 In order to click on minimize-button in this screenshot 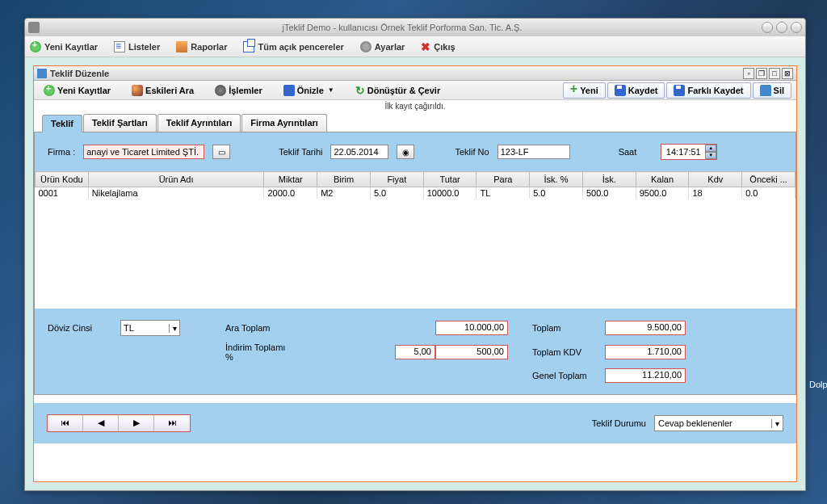, I will do `click(767, 27)`.